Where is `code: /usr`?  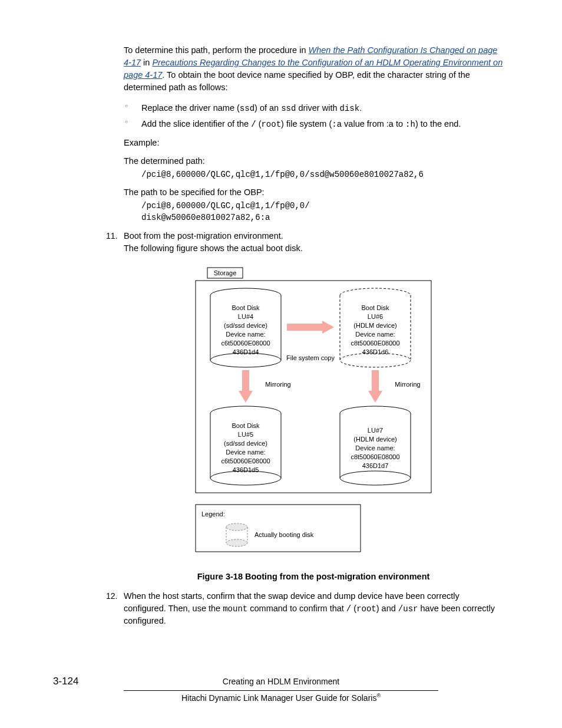
code: /usr is located at coordinates (408, 609).